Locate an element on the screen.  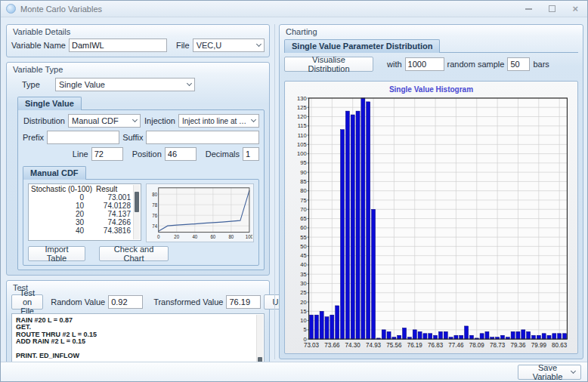
manual-cdf-panel: Stochastic (0-100) Result 073.0011074.01… is located at coordinates (141, 222).